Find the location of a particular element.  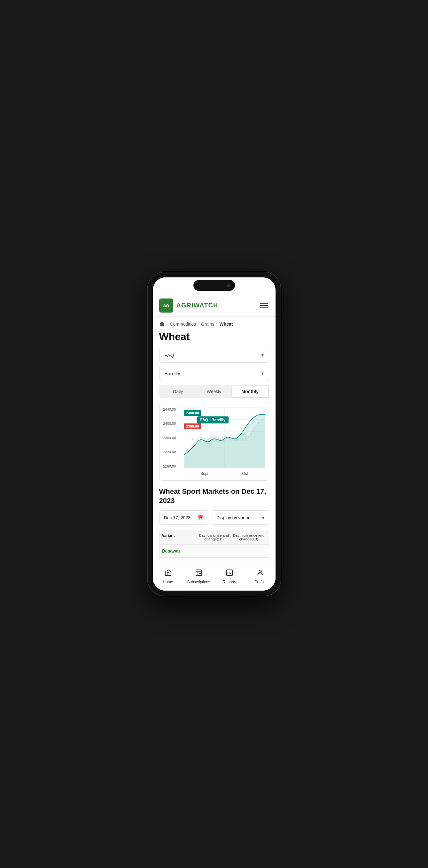

spot-title-static: Wheat Sport Markets on is located at coordinates (200, 491).